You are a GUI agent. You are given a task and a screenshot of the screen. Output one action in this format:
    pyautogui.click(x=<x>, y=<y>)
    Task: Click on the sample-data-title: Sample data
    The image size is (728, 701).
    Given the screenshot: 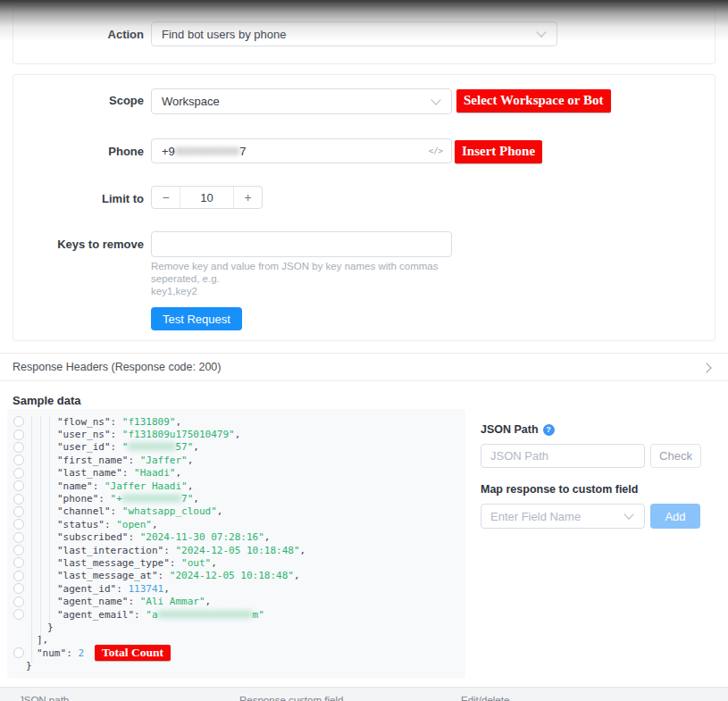 What is the action you would take?
    pyautogui.click(x=46, y=400)
    